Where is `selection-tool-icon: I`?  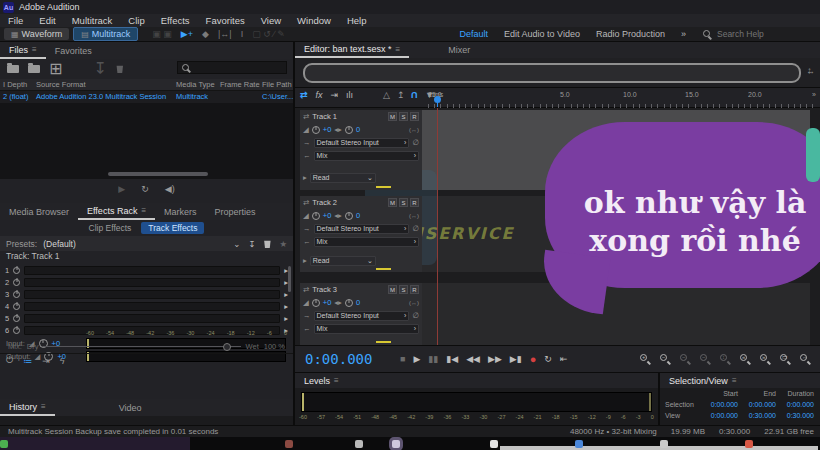
selection-tool-icon: I is located at coordinates (242, 34).